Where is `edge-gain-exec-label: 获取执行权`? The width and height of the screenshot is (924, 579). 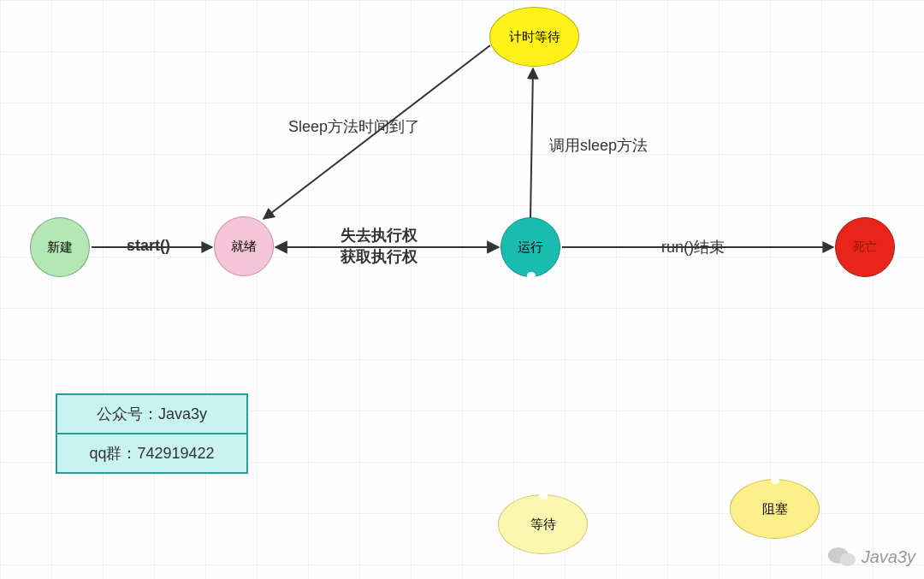
edge-gain-exec-label: 获取执行权 is located at coordinates (379, 257).